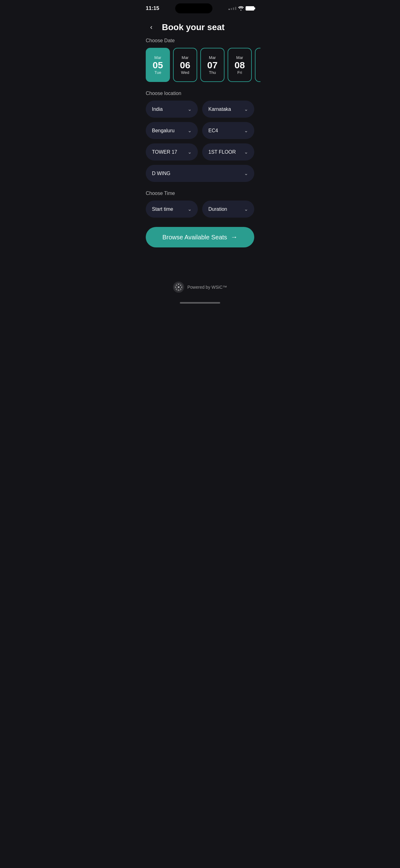 The height and width of the screenshot is (868, 400). I want to click on location-row-3: TOWER 17 ⌄ 1ST FLOOR ⌄, so click(200, 152).